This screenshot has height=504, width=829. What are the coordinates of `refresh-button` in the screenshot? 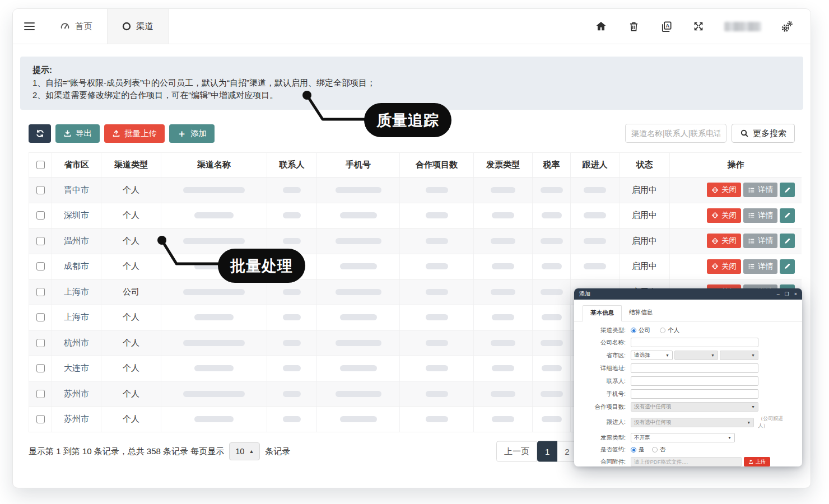 It's located at (40, 133).